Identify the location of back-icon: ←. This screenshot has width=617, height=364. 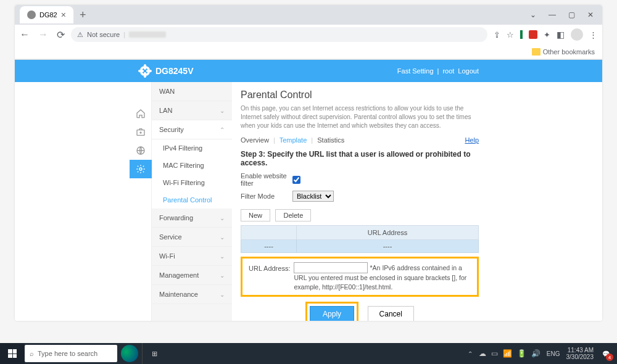
(25, 35).